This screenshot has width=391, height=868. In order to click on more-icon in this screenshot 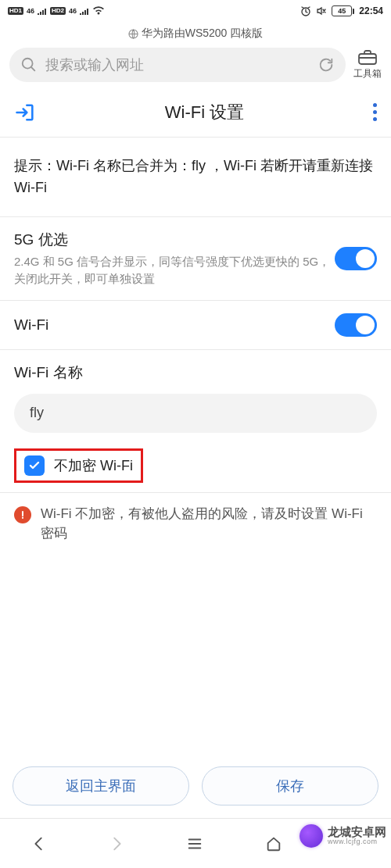, I will do `click(375, 113)`.